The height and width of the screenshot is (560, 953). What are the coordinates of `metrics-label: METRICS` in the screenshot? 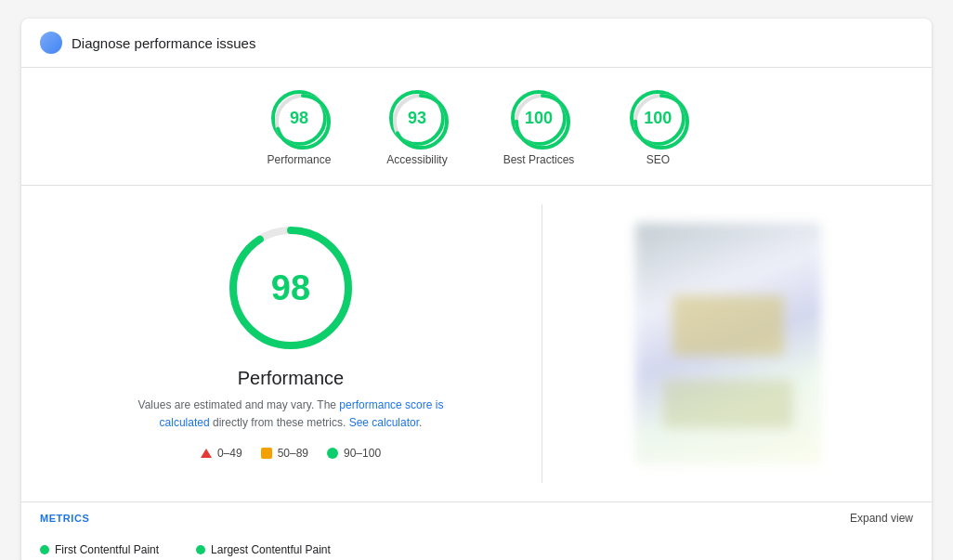 It's located at (65, 518).